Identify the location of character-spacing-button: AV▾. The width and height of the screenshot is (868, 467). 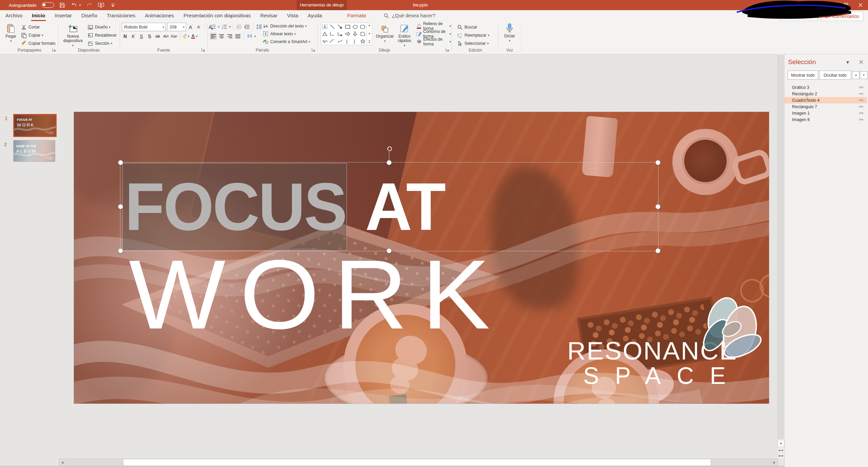
(166, 36).